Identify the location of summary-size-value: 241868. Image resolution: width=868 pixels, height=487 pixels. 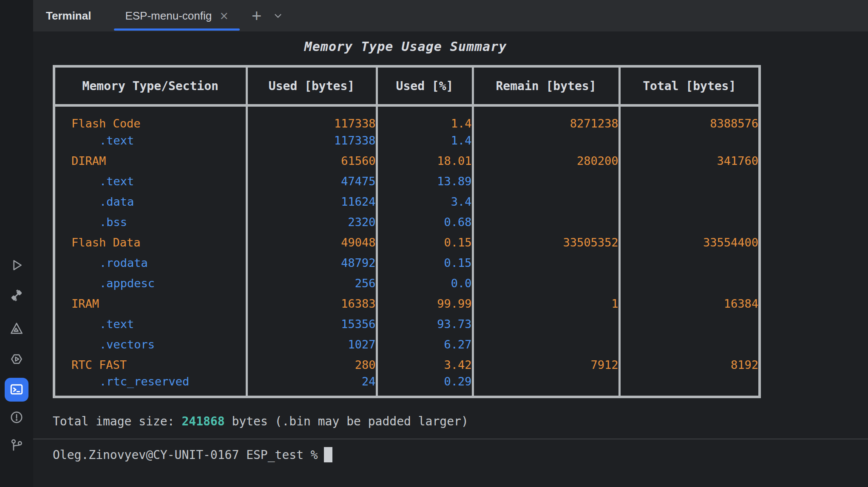
(203, 422).